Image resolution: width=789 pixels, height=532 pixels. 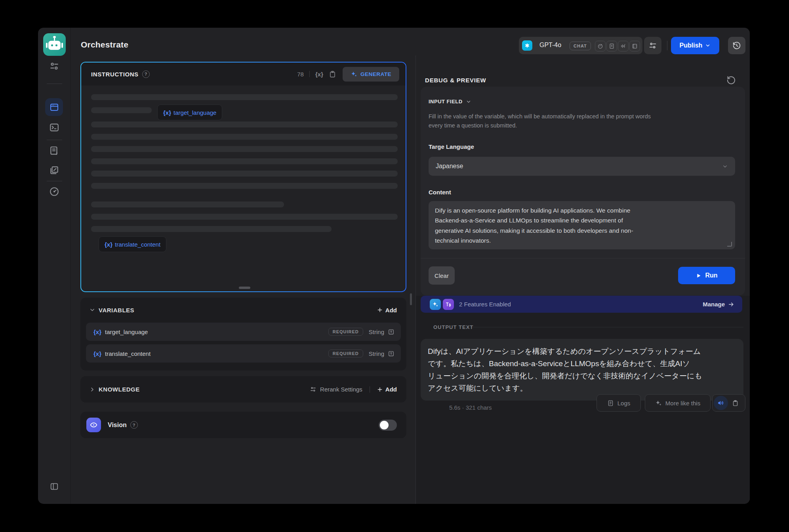 What do you see at coordinates (411, 299) in the screenshot?
I see `left-panel-scrollbar-thumb` at bounding box center [411, 299].